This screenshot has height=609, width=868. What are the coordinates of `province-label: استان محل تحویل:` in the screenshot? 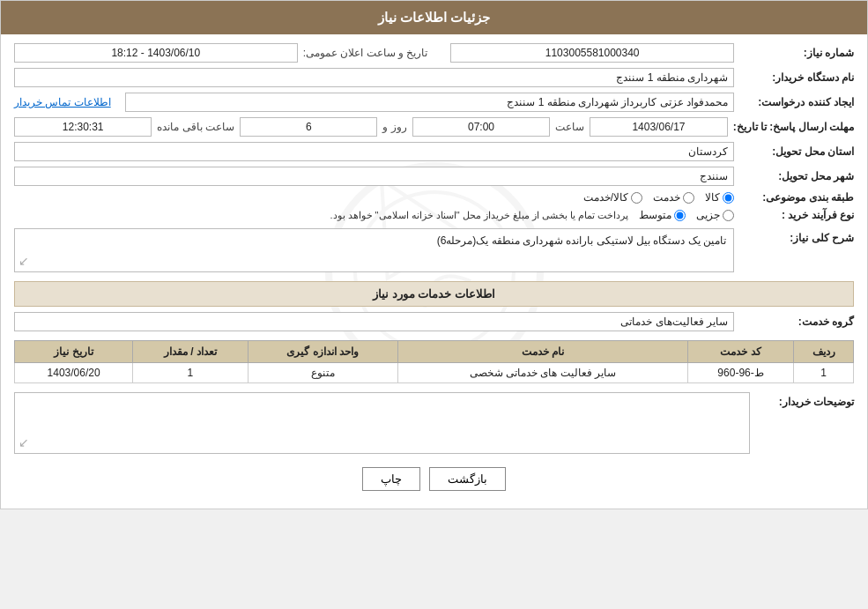 It's located at (797, 152).